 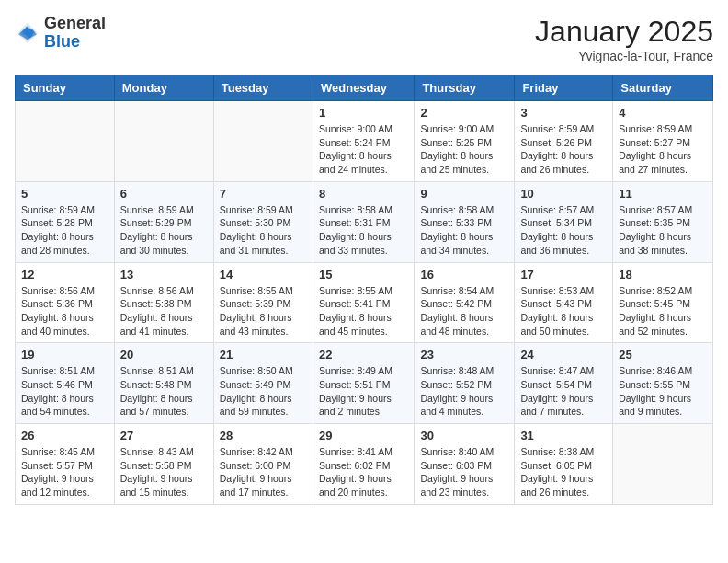 What do you see at coordinates (364, 222) in the screenshot?
I see `week-row-2: 5Sunrise: 8:59 AM Sunset: 5:28 PM Daylig…` at bounding box center [364, 222].